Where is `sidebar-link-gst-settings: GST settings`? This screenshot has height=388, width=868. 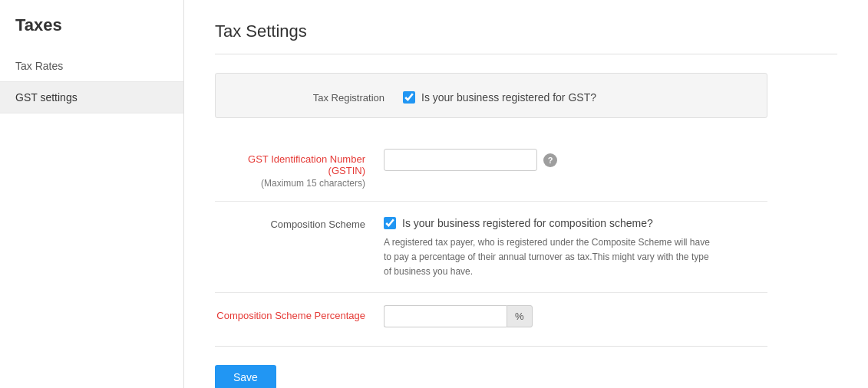
sidebar-link-gst-settings: GST settings is located at coordinates (92, 97).